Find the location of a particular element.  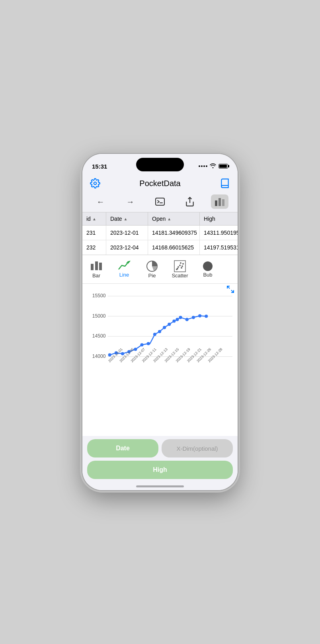

status-time: 15:31 is located at coordinates (100, 167).